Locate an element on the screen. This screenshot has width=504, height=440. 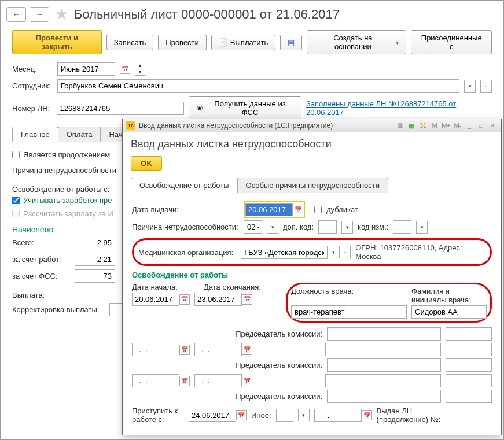
conduct-close-button: Провести и закрыть is located at coordinates (57, 42).